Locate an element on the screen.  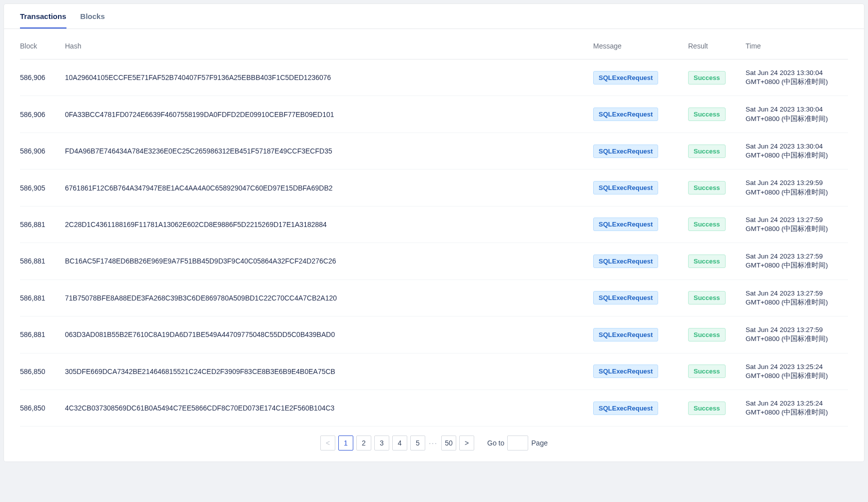
tab-transactions: Transactions is located at coordinates (43, 16).